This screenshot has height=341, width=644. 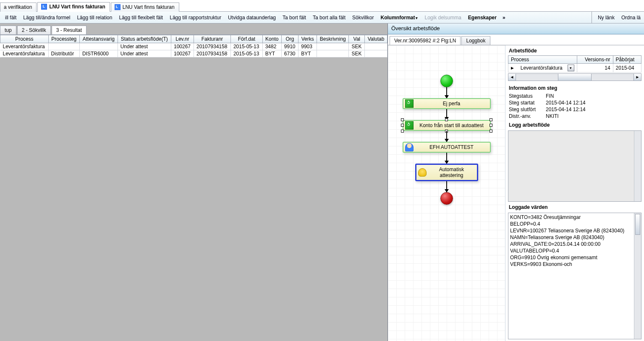 I want to click on info-value: 2015-04-14 12:14, so click(x=566, y=109).